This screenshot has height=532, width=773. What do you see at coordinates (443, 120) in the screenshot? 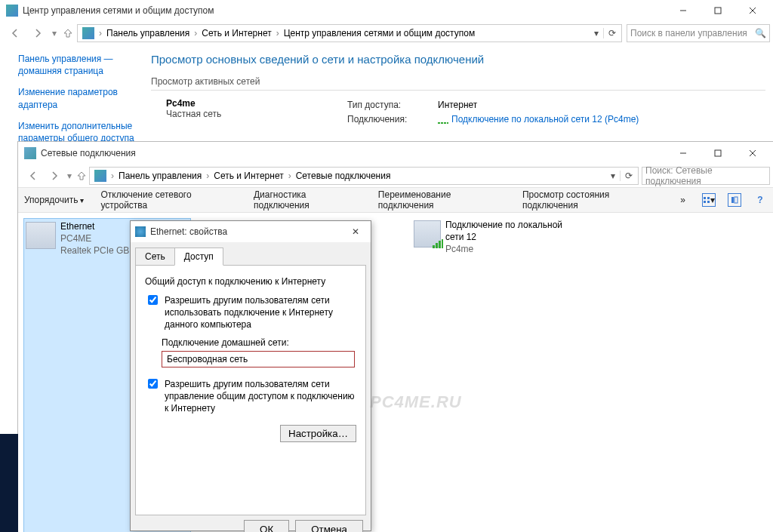
I see `signal-icon` at bounding box center [443, 120].